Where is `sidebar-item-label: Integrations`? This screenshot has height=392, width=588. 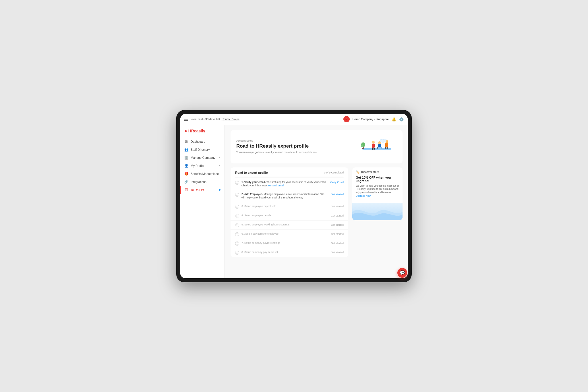 sidebar-item-label: Integrations is located at coordinates (199, 182).